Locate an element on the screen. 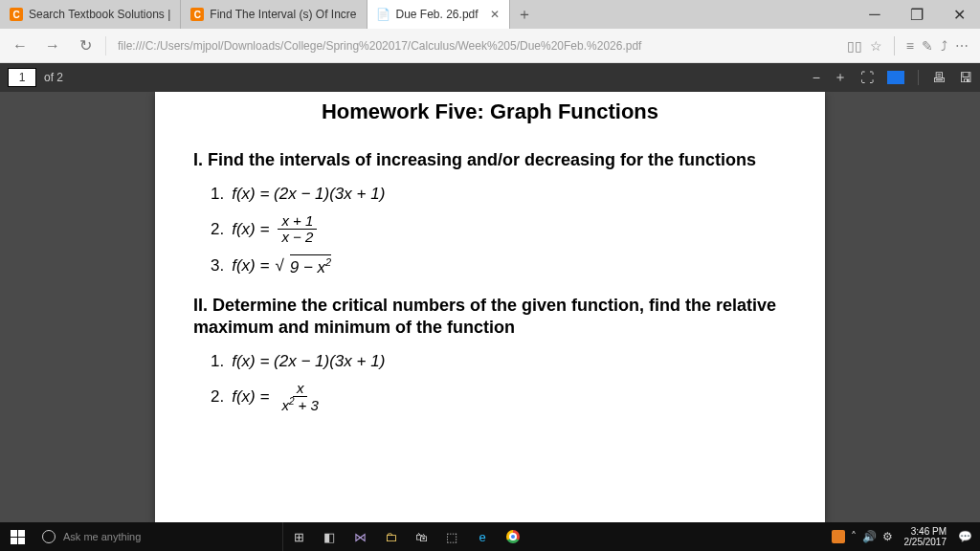 The width and height of the screenshot is (980, 551). tab-label: Due Feb. 26.pdf is located at coordinates (437, 14).